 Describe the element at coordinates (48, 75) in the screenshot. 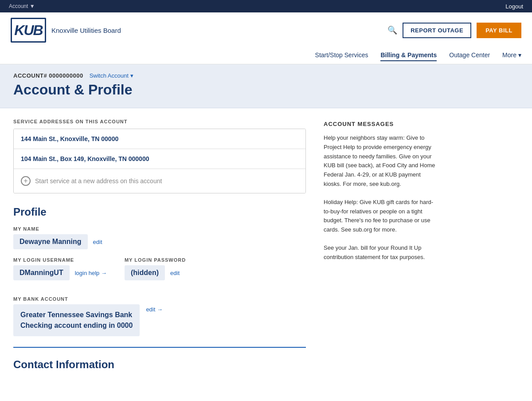

I see `account-number: ACCOUNT# 0000000000` at that location.